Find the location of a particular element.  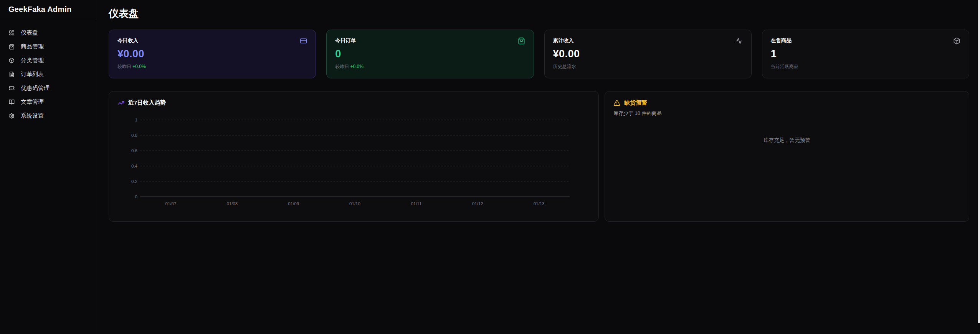

sidebar: GeekFaka Admin 仪表盘 商品管理 分类管理 订单列表 is located at coordinates (48, 167).